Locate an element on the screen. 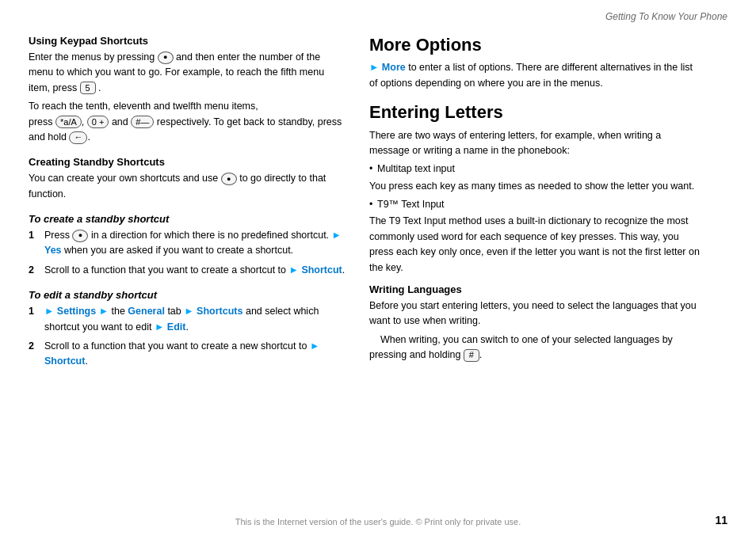 The height and width of the screenshot is (536, 756). entering-letters-intro: There are two ways of entering letters, … is located at coordinates (536, 144).